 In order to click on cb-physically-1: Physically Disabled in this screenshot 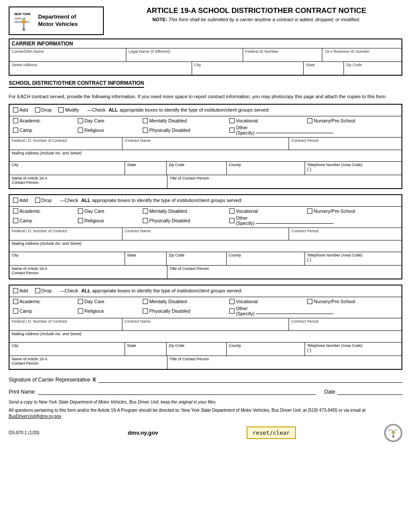, I will do `click(183, 130)`.